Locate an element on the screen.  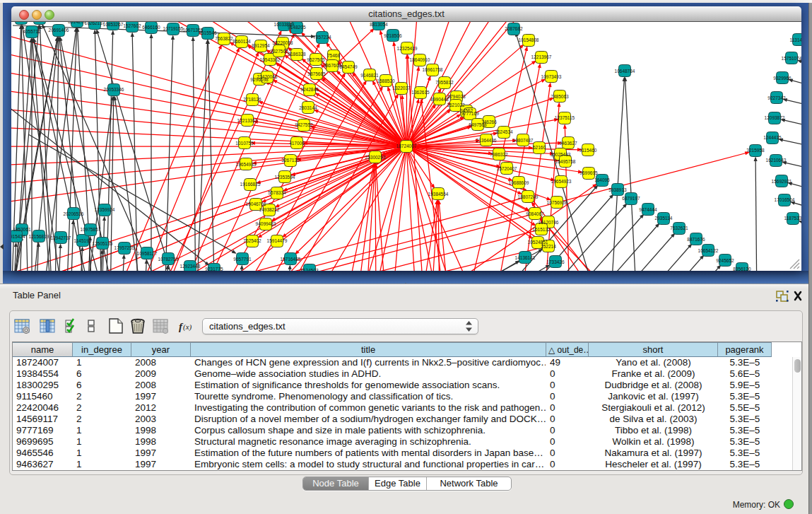
svg-text: 1244415 is located at coordinates (772, 137).